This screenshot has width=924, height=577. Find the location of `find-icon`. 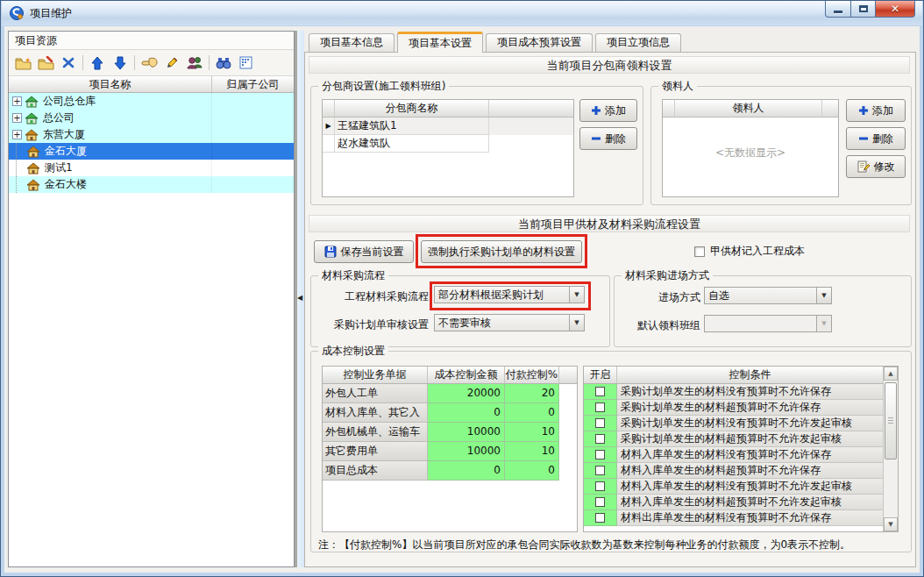

find-icon is located at coordinates (224, 63).